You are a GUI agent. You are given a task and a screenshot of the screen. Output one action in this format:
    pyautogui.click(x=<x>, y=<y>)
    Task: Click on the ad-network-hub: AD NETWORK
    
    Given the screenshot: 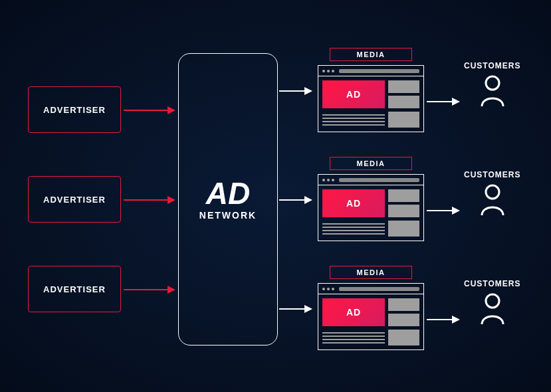 What is the action you would take?
    pyautogui.click(x=228, y=199)
    